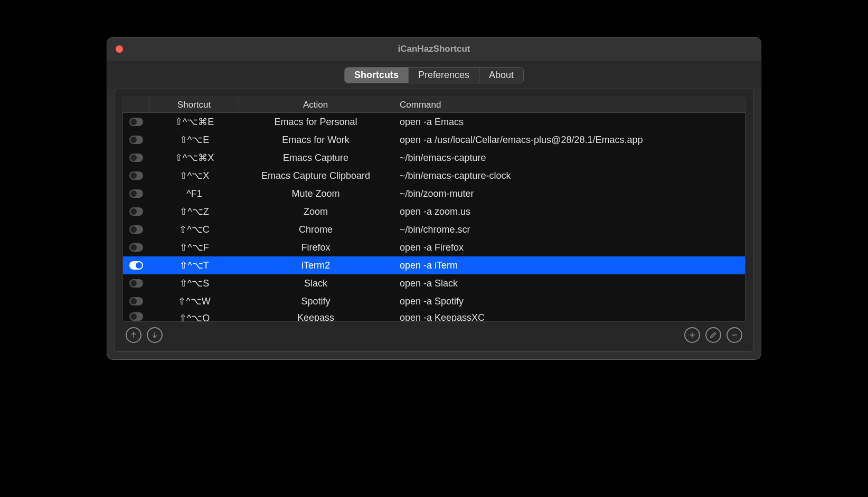 This screenshot has width=868, height=497. What do you see at coordinates (194, 158) in the screenshot?
I see `row-shortcut: ⇧^⌥⌘X` at bounding box center [194, 158].